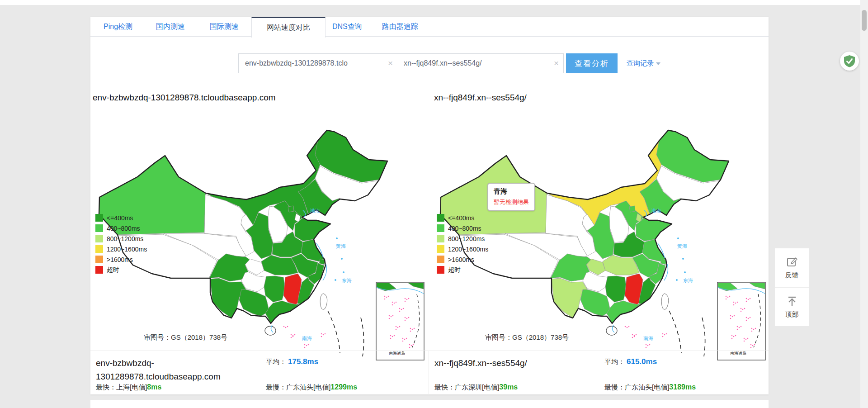 This screenshot has height=408, width=868. What do you see at coordinates (185, 337) in the screenshot?
I see `map-license-left: 审图号：GS（2018）738号` at bounding box center [185, 337].